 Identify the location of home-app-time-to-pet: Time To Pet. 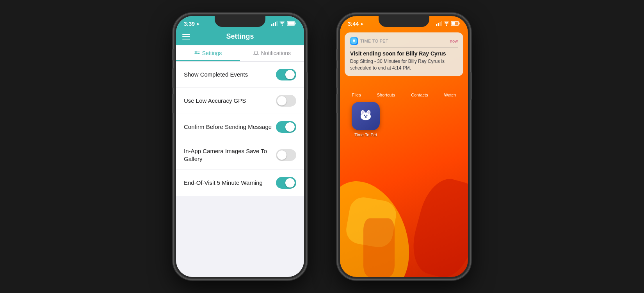
(366, 120).